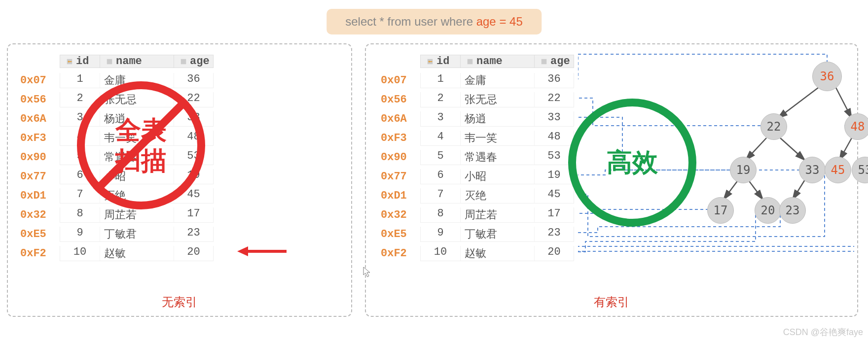 This screenshot has width=868, height=341. Describe the element at coordinates (400, 235) in the screenshot. I see `row-addr: 0xE5` at that location.